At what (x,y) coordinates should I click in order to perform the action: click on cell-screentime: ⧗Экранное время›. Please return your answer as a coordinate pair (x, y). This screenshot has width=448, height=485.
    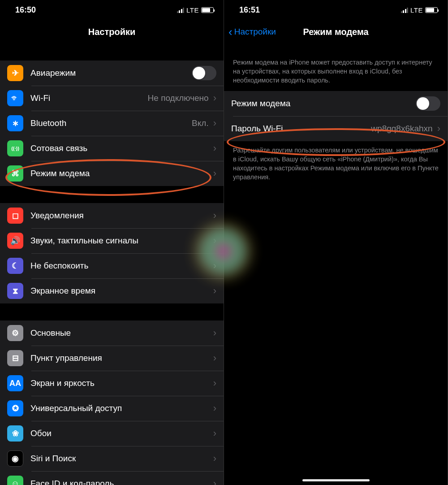
    Looking at the image, I should click on (112, 291).